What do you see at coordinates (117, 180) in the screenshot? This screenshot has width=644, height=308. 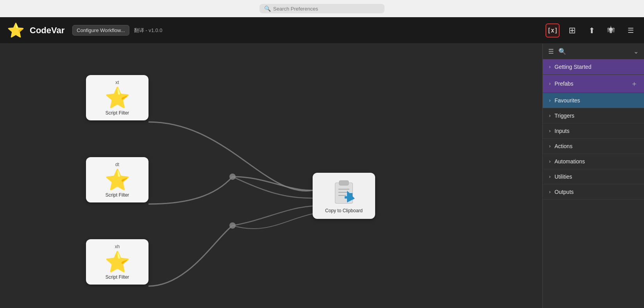 I see `node-dt: dt ⭐ Script Filter` at bounding box center [117, 180].